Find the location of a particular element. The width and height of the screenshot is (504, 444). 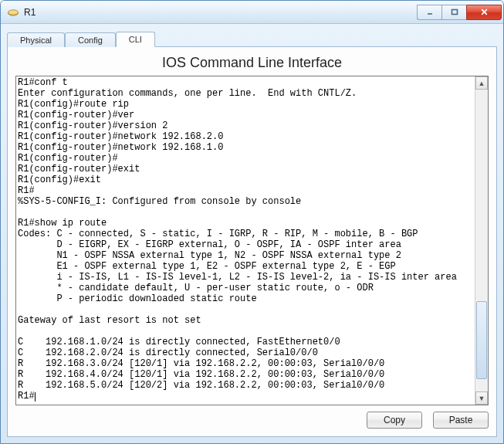

tab-label: Config is located at coordinates (90, 40).